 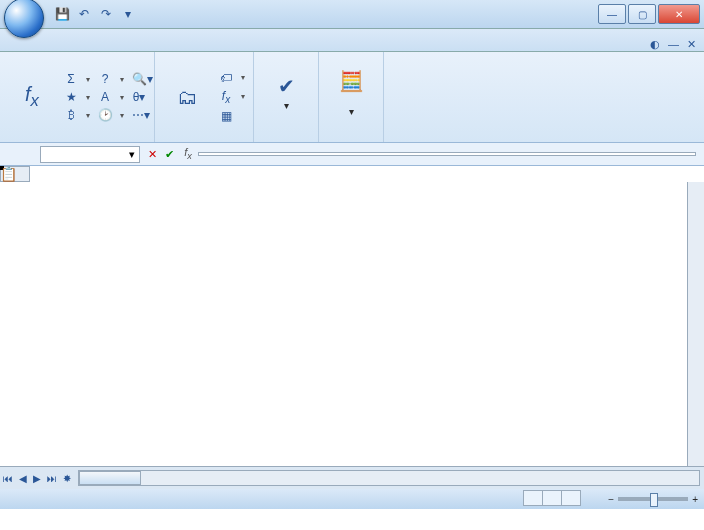 I want to click on paste-options-icon: 📋, so click(x=8, y=174).